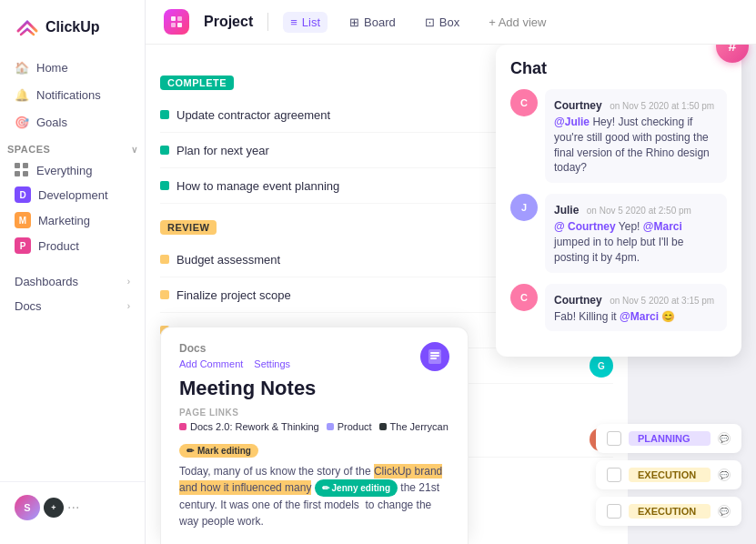 The width and height of the screenshot is (756, 544). Describe the element at coordinates (135, 149) in the screenshot. I see `spaces-chevron: ∨` at that location.